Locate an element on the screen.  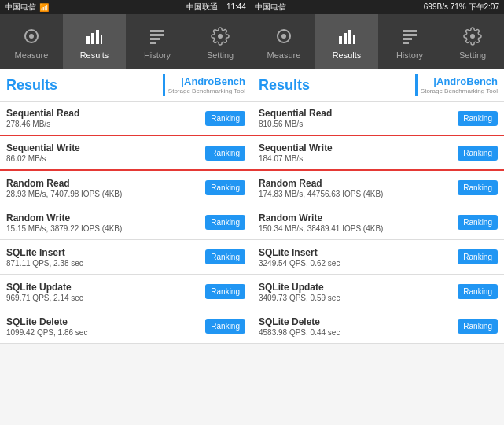
seq-read-ranking-btn-1: Ranking is located at coordinates (225, 118).